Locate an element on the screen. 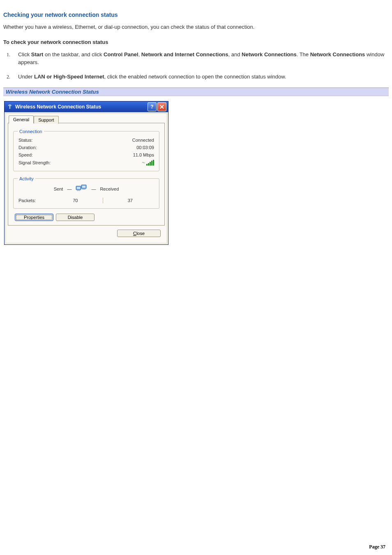 The width and height of the screenshot is (392, 555). received-label: Received is located at coordinates (109, 189).